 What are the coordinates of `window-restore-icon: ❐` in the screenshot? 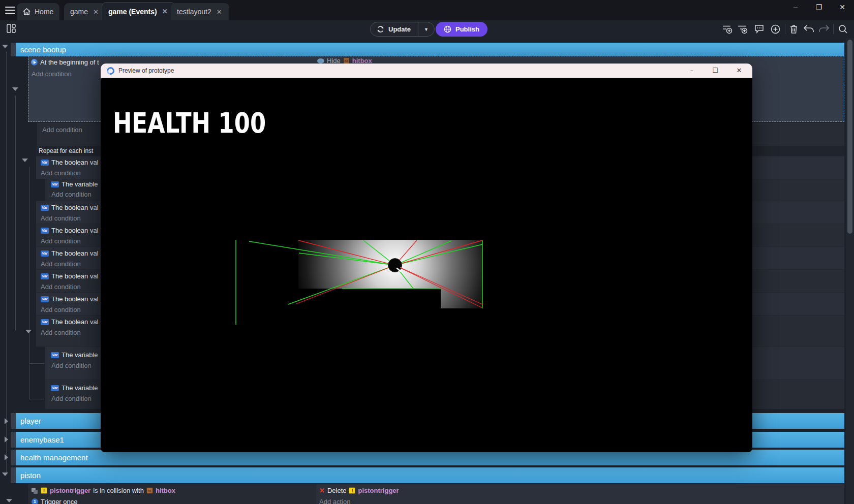 It's located at (819, 7).